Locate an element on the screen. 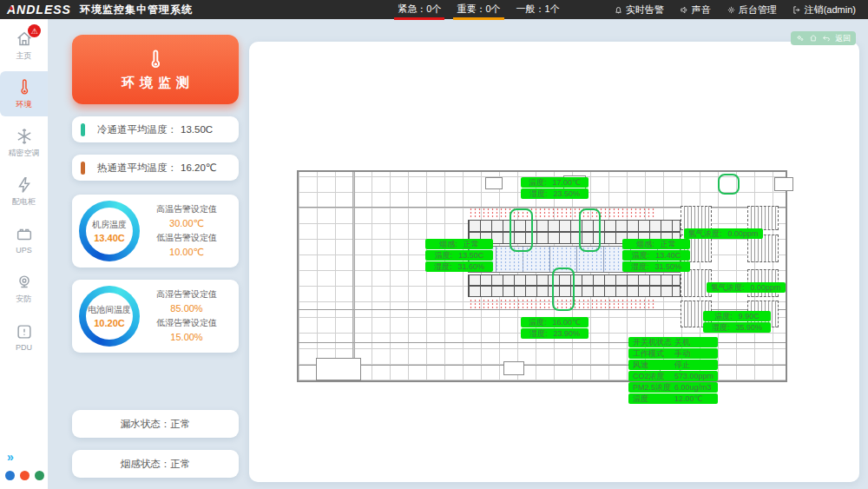  sidebar-item-environment: 环境 is located at coordinates (24, 94).